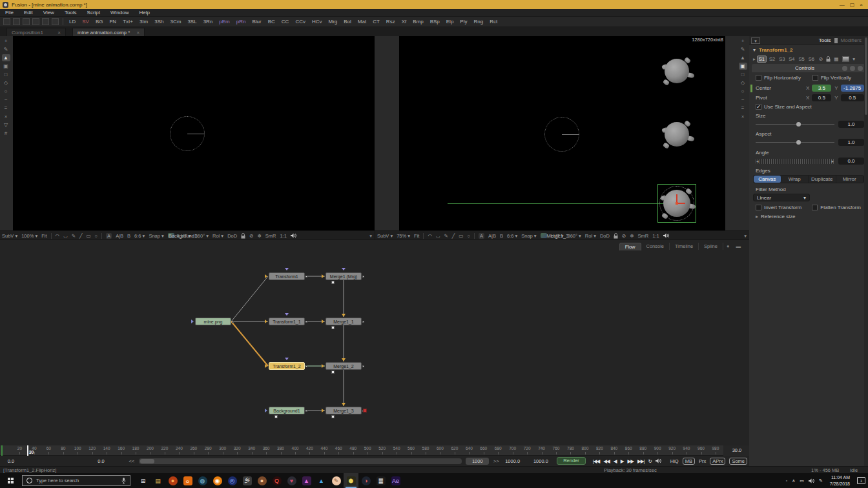 This screenshot has width=868, height=488. I want to click on flatten-transform-checkbox, so click(815, 208).